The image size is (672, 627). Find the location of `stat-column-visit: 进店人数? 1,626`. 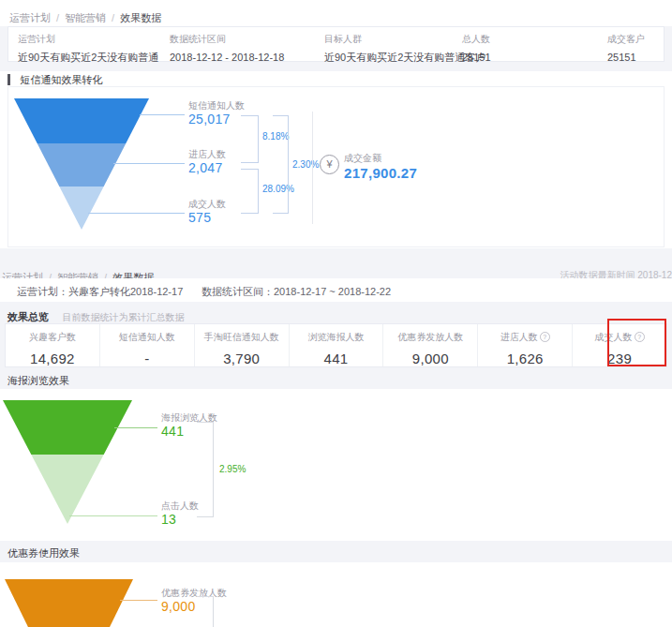

stat-column-visit: 进店人数? 1,626 is located at coordinates (525, 345).